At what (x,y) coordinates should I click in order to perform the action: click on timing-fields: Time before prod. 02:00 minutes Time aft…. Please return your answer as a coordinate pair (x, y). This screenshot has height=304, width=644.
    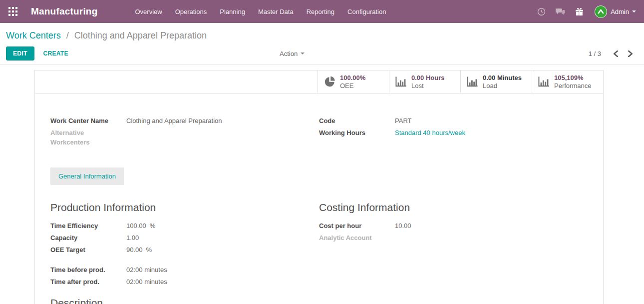
    Looking at the image, I should click on (185, 276).